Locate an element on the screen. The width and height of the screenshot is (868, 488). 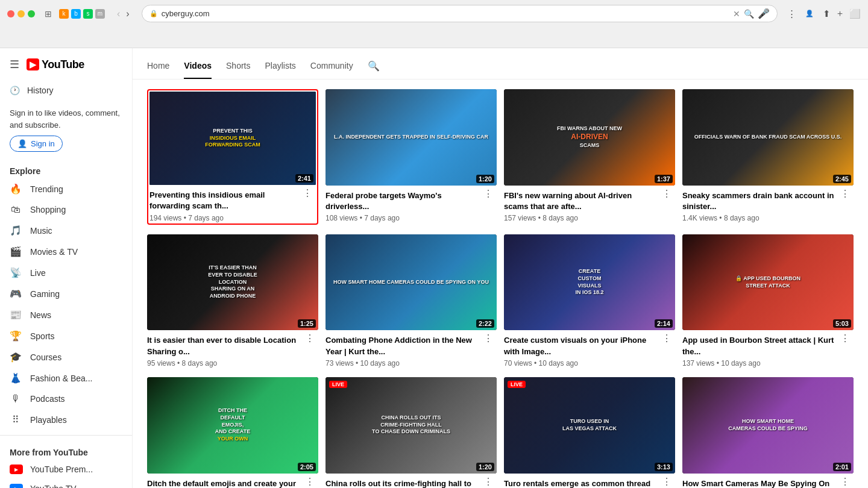
tab-playlists: Playlists is located at coordinates (280, 67).